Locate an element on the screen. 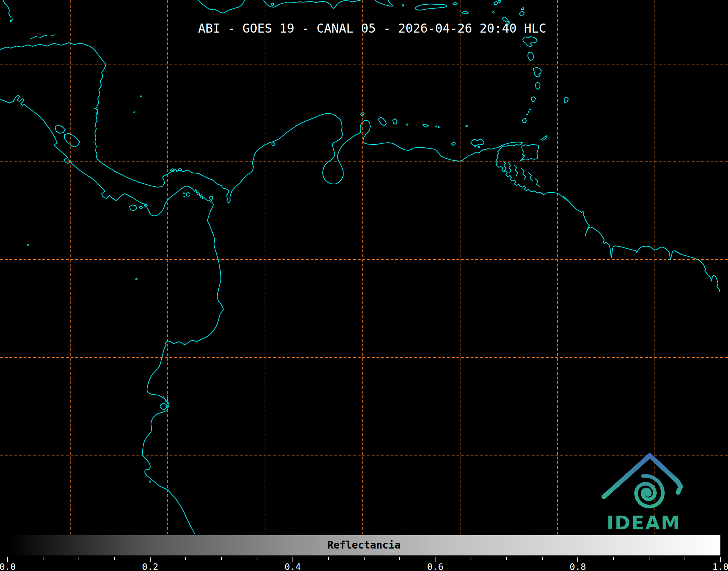 Image resolution: width=728 pixels, height=571 pixels. colorbar-tick-label: 0.8 is located at coordinates (578, 566).